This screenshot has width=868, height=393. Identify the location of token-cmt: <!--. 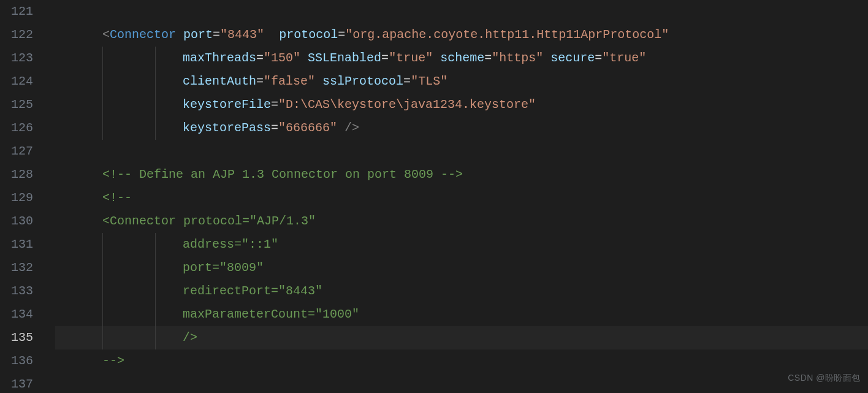
(121, 197).